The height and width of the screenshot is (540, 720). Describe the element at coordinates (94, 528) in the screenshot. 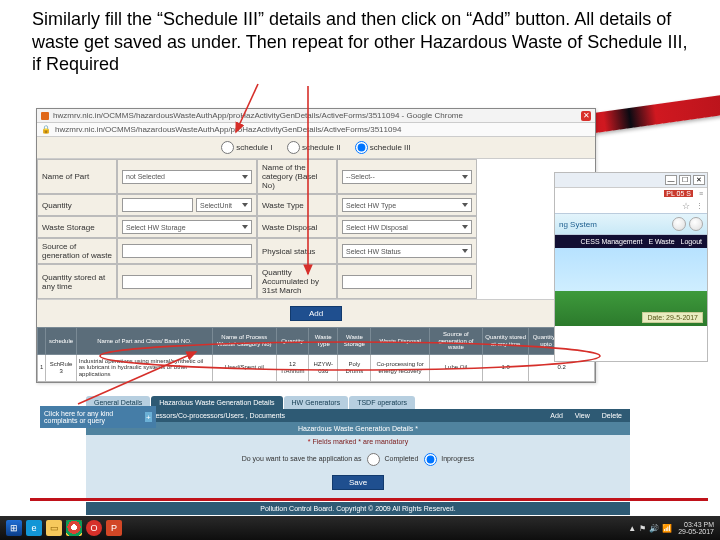

I see `opera-icon: O` at that location.